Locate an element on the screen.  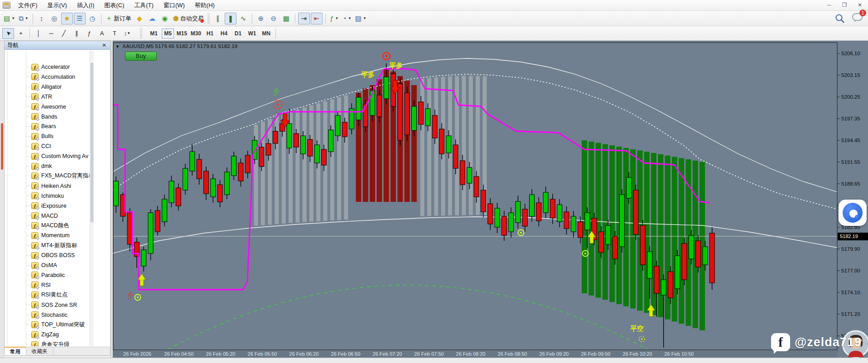
time-axis-label: 26 Feb 06:50 is located at coordinates (346, 354).